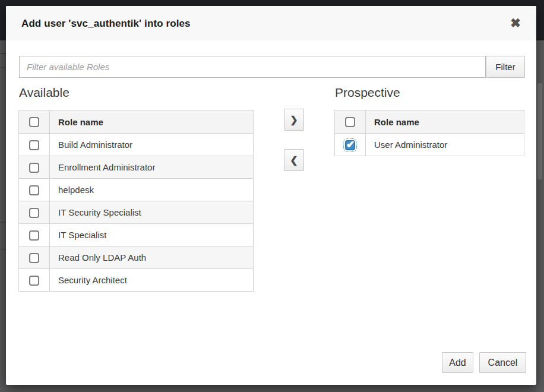 This screenshot has height=392, width=544. Describe the element at coordinates (107, 167) in the screenshot. I see `role-name: Enrollment Administrator` at that location.